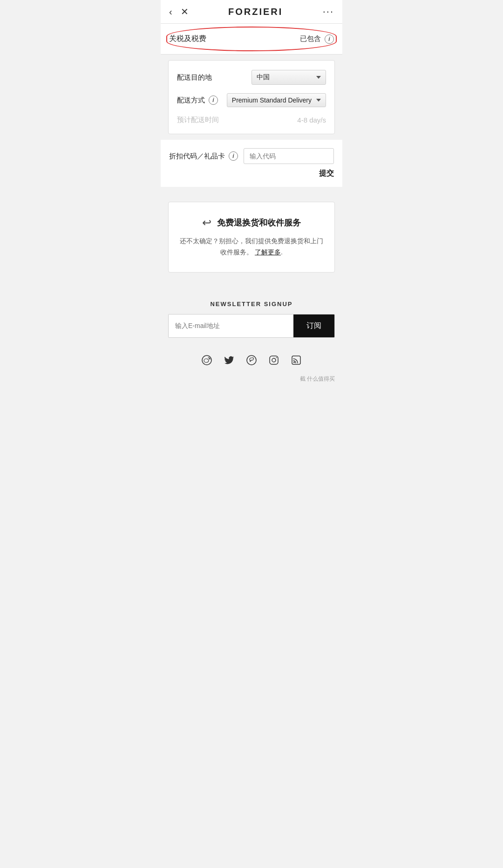 This screenshot has width=503, height=868. I want to click on back-button: ‹, so click(170, 12).